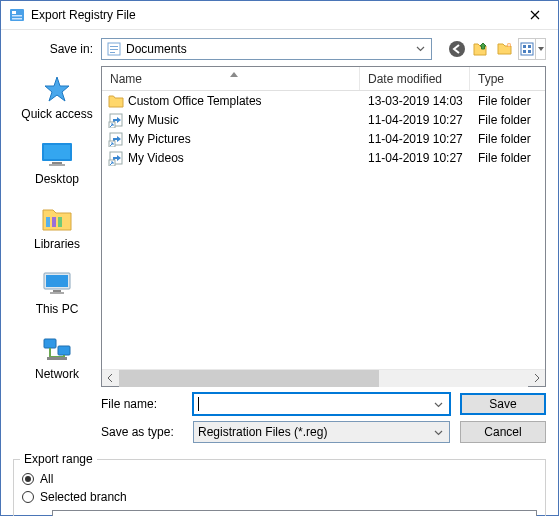 The image size is (559, 516). Describe the element at coordinates (17, 15) in the screenshot. I see `regedit-icon` at that location.